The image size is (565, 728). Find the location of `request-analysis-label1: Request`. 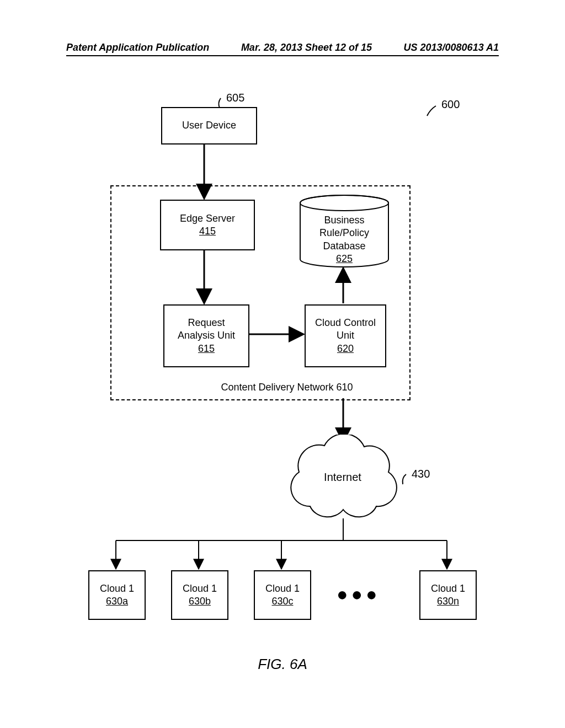

request-analysis-label1: Request is located at coordinates (206, 323).